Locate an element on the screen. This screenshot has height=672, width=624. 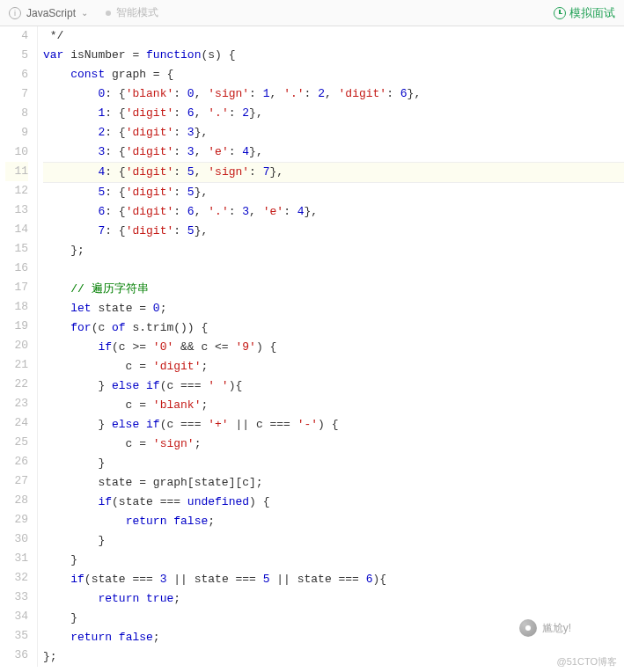
line-number: 26 is located at coordinates (17, 462).